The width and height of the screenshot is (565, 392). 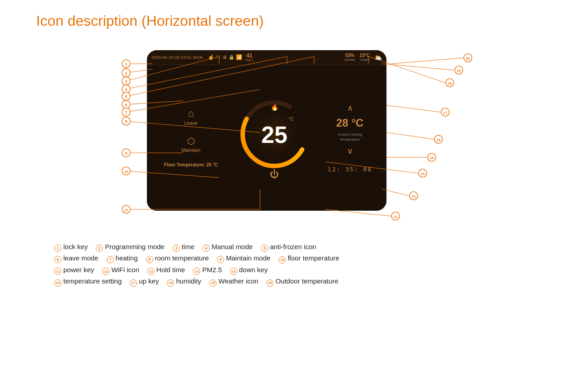 What do you see at coordinates (446, 113) in the screenshot?
I see `svg-text: 17` at bounding box center [446, 113].